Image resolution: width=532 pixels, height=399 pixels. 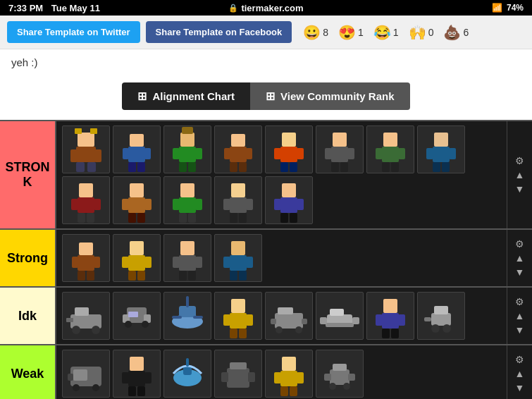 What do you see at coordinates (282, 258) in the screenshot?
I see `tier-items-strong` at bounding box center [282, 258].